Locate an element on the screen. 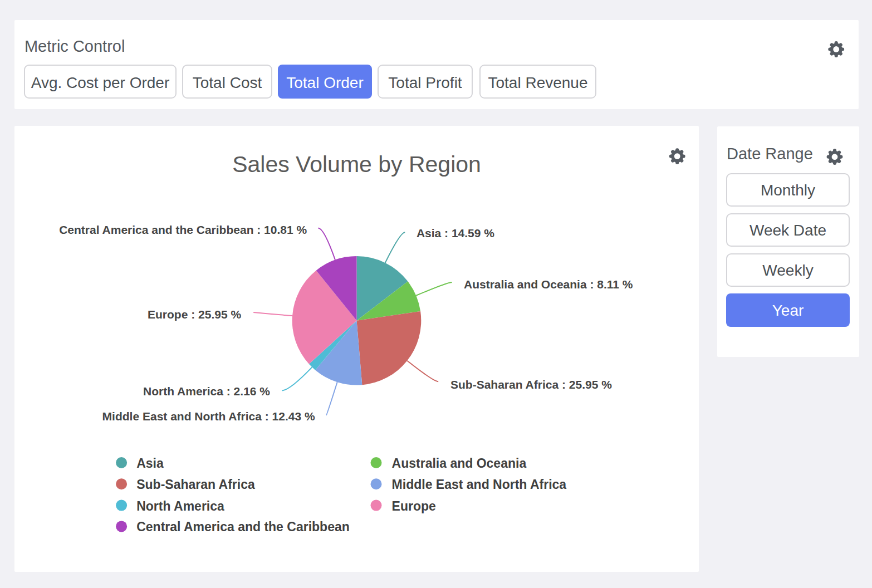  svg-text: Year is located at coordinates (788, 311).